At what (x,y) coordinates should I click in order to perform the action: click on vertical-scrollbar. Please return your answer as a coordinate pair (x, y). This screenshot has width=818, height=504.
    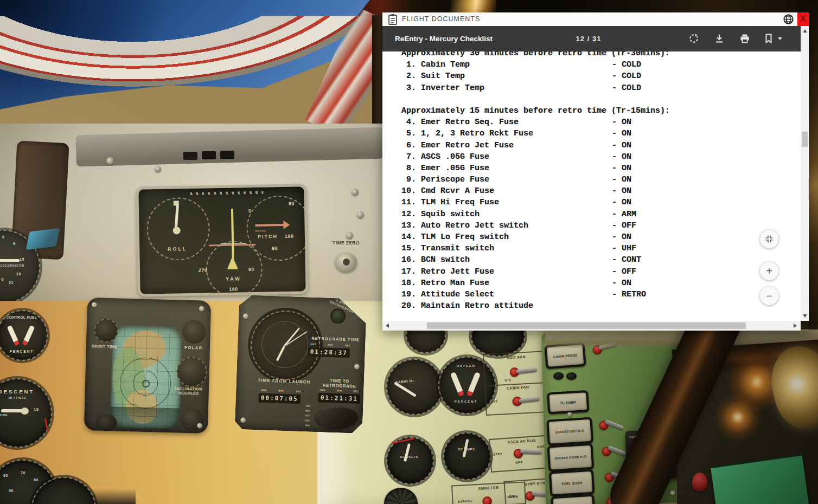
    Looking at the image, I should click on (805, 173).